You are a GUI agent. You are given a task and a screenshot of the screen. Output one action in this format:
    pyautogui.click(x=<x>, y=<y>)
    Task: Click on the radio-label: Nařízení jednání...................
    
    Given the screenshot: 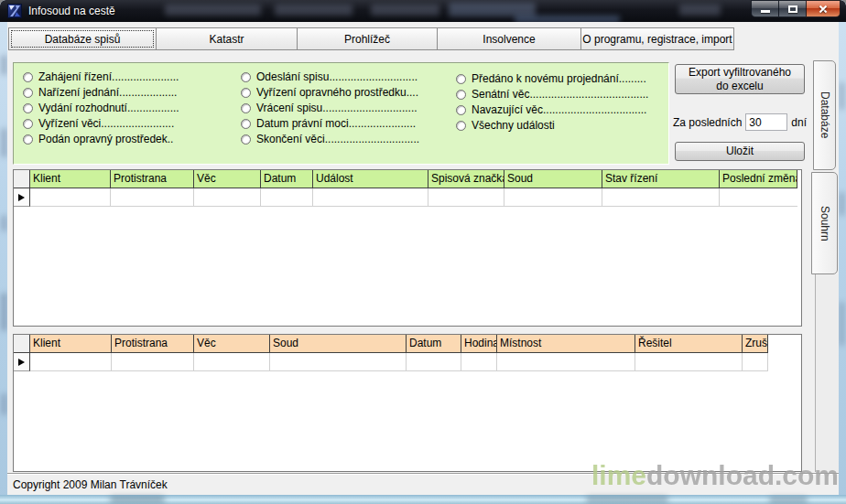 What is the action you would take?
    pyautogui.click(x=108, y=92)
    